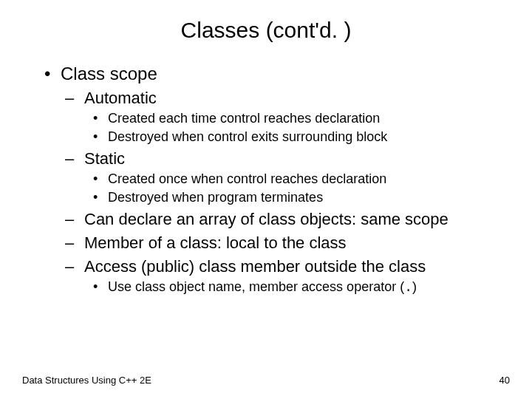 Image resolution: width=532 pixels, height=399 pixels. What do you see at coordinates (298, 137) in the screenshot?
I see `bullet-automatic-destroyed: Destroyed when control exits surrounding…` at bounding box center [298, 137].